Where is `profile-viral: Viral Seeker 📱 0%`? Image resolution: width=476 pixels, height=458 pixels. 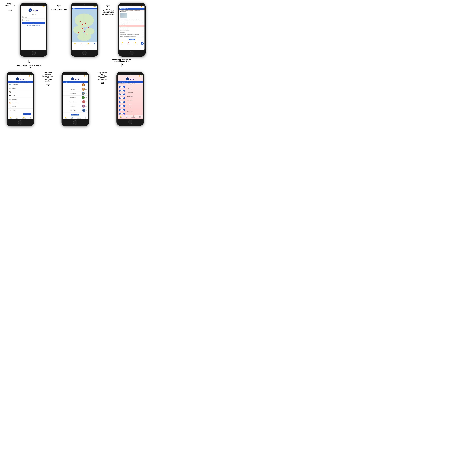
profile-viral: Viral Seeker 📱 0% is located at coordinates (75, 110).